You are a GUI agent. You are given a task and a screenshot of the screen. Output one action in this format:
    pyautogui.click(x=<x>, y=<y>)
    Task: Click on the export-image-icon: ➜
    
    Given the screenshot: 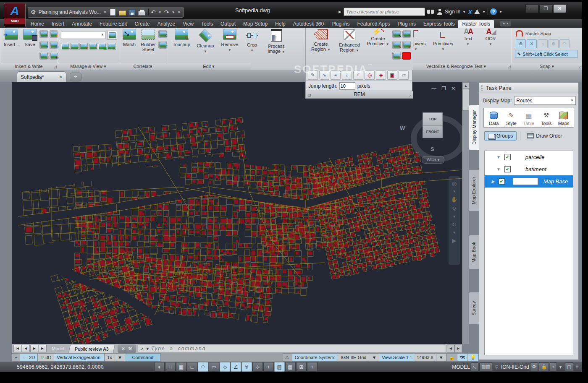 What is the action you would take?
    pyautogui.click(x=44, y=45)
    